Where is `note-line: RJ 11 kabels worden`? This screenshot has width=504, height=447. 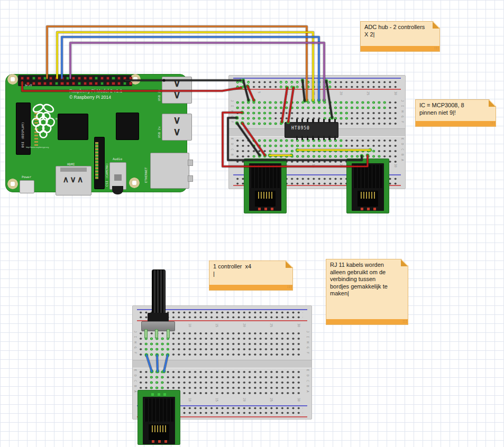 note-line: RJ 11 kabels worden is located at coordinates (367, 265).